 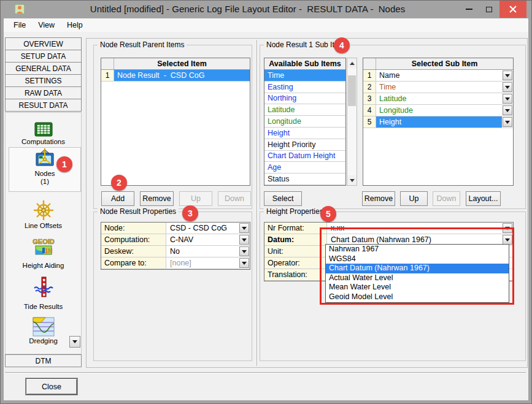 What do you see at coordinates (196, 199) in the screenshot?
I see `up-parent-button: Up` at bounding box center [196, 199].